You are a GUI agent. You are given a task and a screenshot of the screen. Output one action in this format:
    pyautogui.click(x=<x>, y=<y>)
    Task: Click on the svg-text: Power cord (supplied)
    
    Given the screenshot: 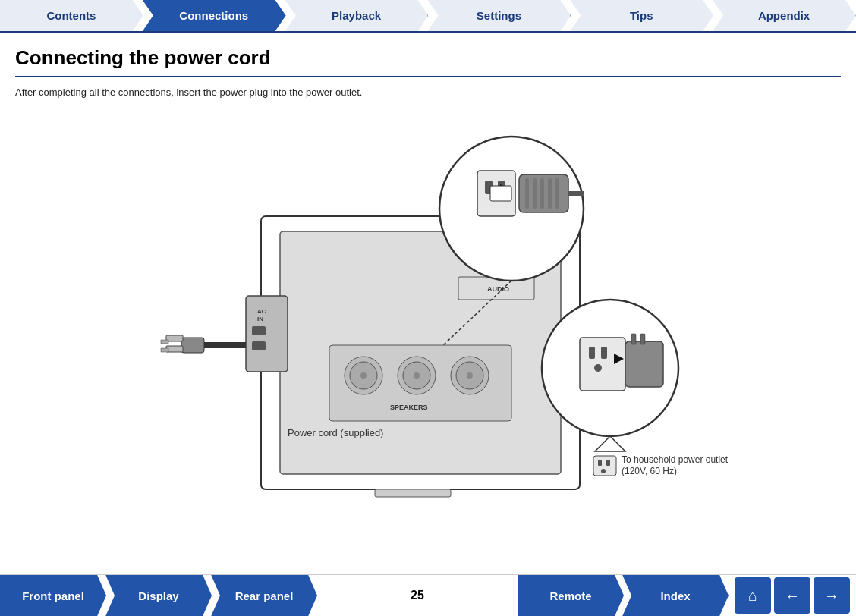 What is the action you would take?
    pyautogui.click(x=335, y=432)
    